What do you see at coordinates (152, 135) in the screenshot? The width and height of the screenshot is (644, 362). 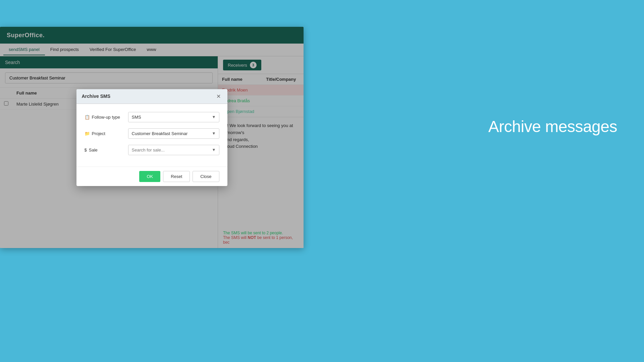 I see `modal-body: 📋 Follow-up type SMS ▼ 📁 Project` at bounding box center [152, 135].